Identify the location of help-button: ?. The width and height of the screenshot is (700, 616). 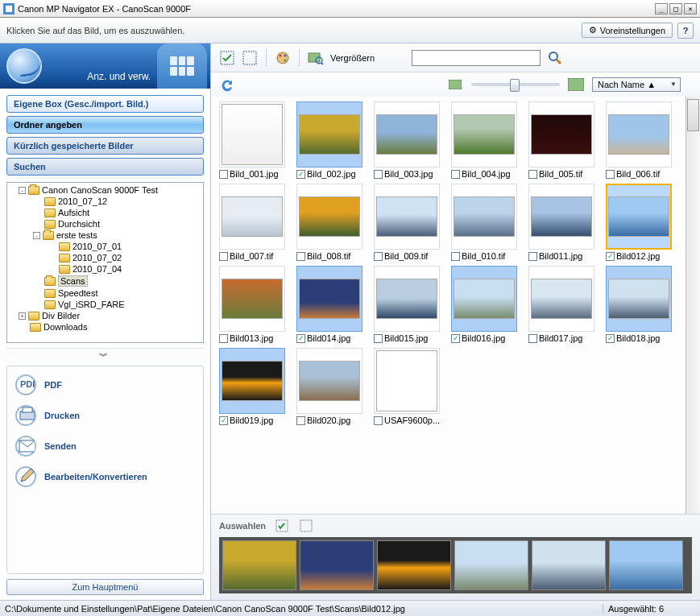
(686, 31).